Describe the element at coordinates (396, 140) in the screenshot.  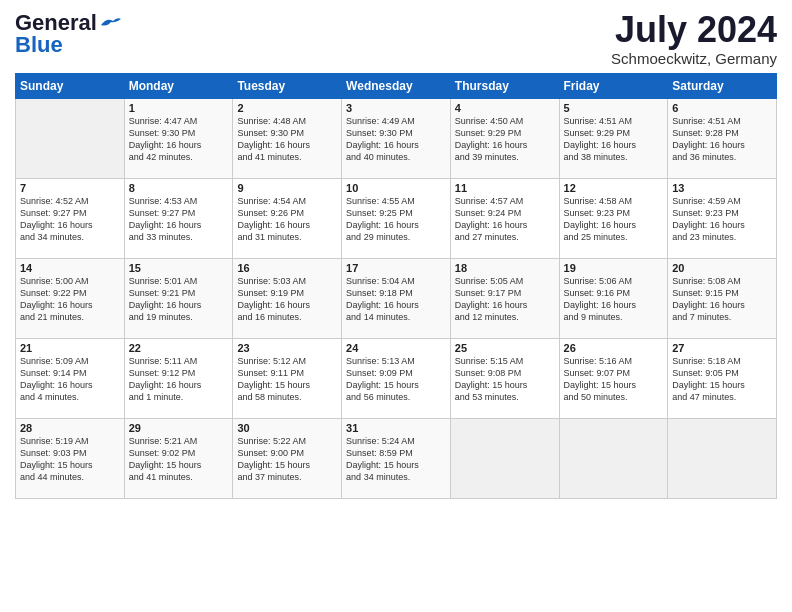
I see `day-info: Sunrise: 4:49 AM Sunset: 9:30 PM Dayligh…` at that location.